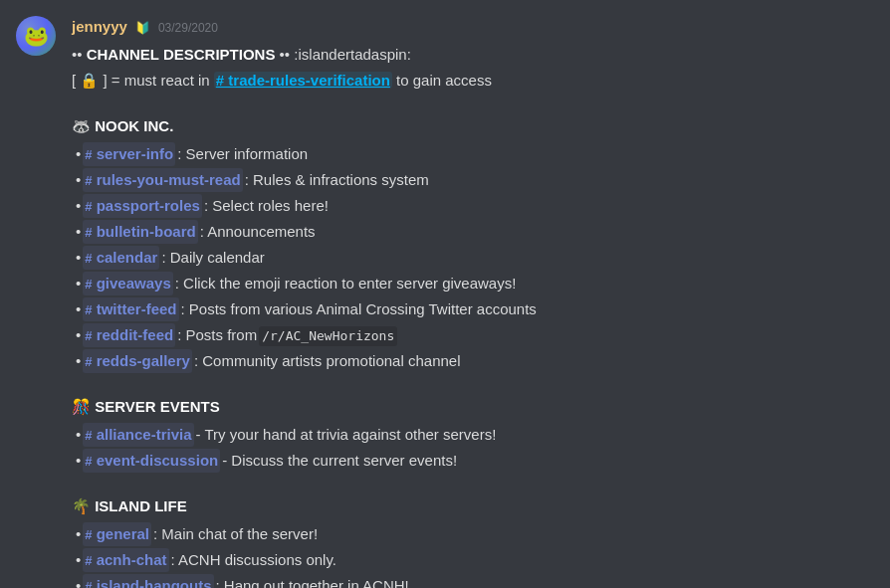  I want to click on channel-reddit-feed: • # reddit-feed : Posts from /r/AC_NewHo…, so click(475, 335).